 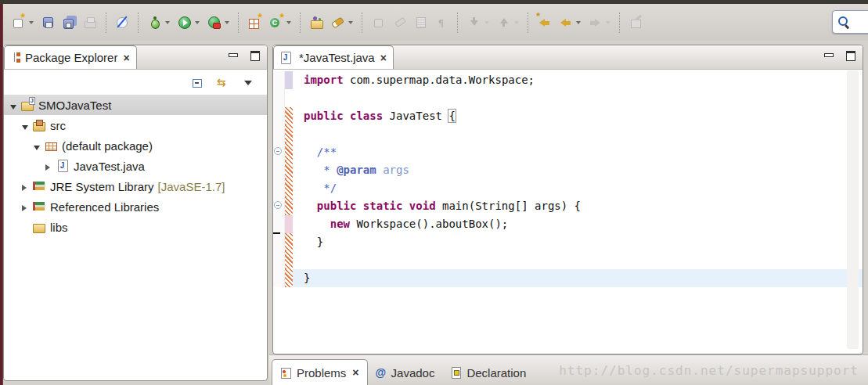 What do you see at coordinates (568, 171) in the screenshot?
I see `code-line: * @param args` at bounding box center [568, 171].